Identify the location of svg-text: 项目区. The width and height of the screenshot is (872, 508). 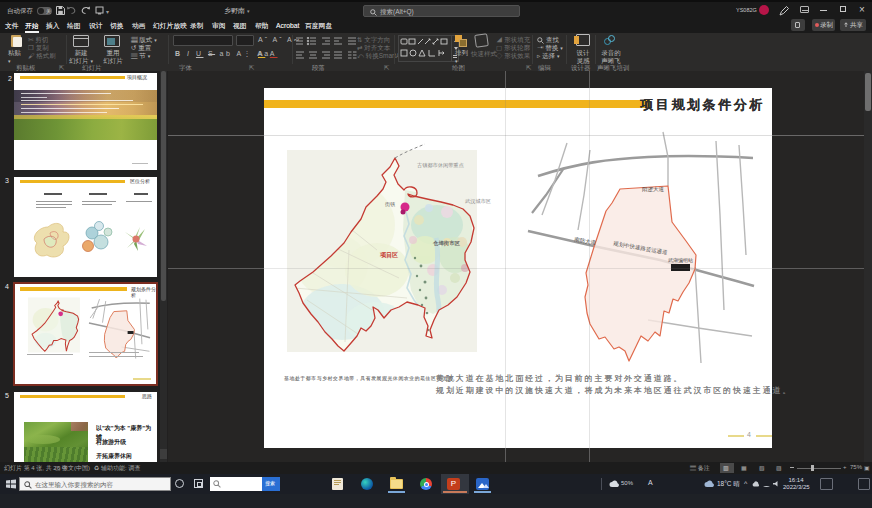
(388, 255).